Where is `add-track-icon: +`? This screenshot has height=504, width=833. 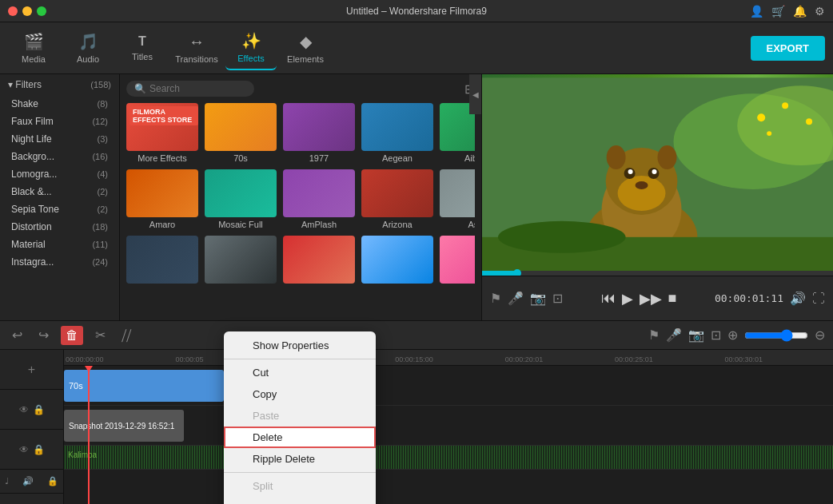
add-track-icon: + is located at coordinates (32, 370).